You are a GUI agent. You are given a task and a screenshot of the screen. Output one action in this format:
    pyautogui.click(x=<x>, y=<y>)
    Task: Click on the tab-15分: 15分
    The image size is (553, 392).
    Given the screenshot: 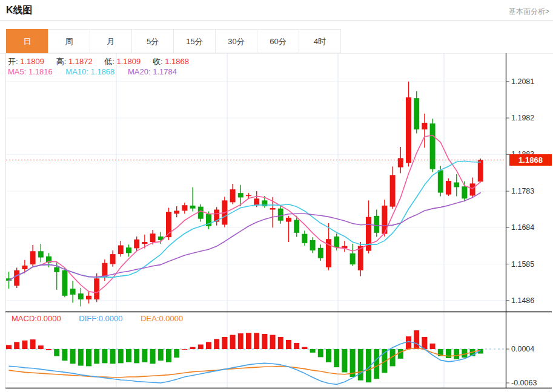 What is the action you would take?
    pyautogui.click(x=194, y=41)
    